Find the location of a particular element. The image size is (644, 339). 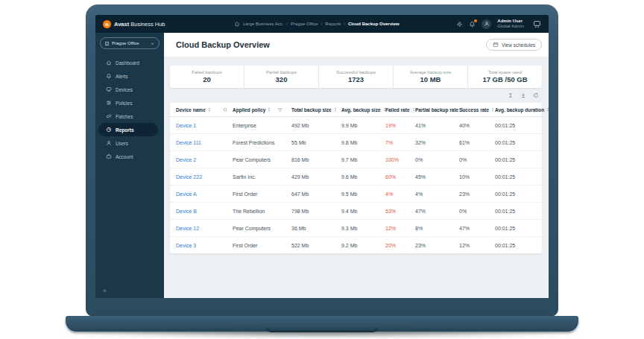

column-label: Applied policy is located at coordinates (249, 110).